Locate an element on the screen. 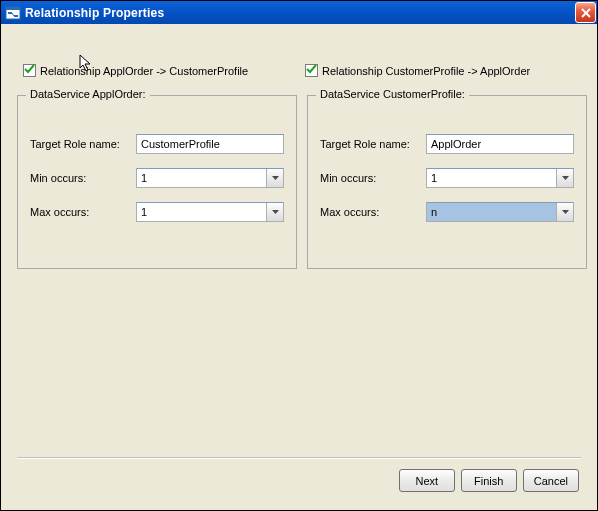 Image resolution: width=598 pixels, height=511 pixels. title-bar: Relationship Properties is located at coordinates (299, 12).